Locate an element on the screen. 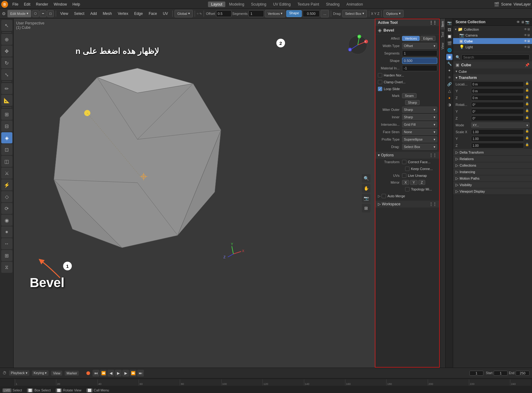 Image resolution: width=532 pixels, height=393 pixels. loc-z-value: 0 m is located at coordinates (498, 98).